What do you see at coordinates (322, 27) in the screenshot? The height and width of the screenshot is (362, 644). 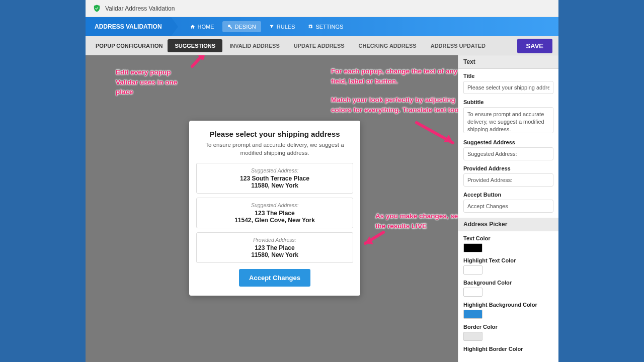 I see `main-nav: ADDRESS VALIDATION HOME DESIGN RULES SET…` at bounding box center [322, 27].